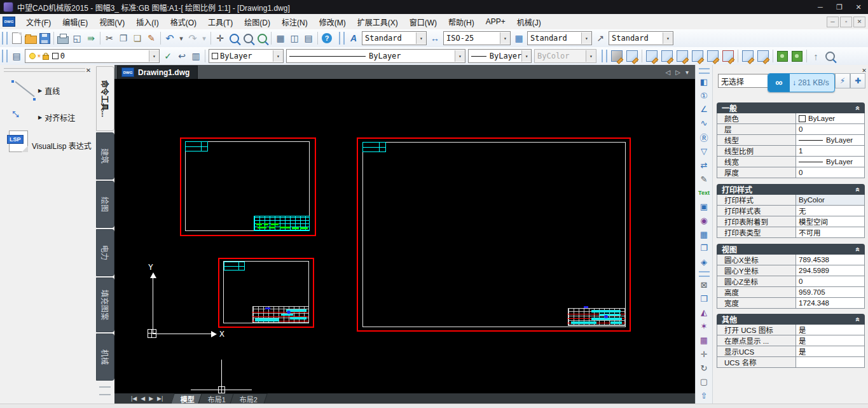 This screenshot has width=868, height=408. What do you see at coordinates (748, 56) in the screenshot?
I see `table-edit-icon` at bounding box center [748, 56].